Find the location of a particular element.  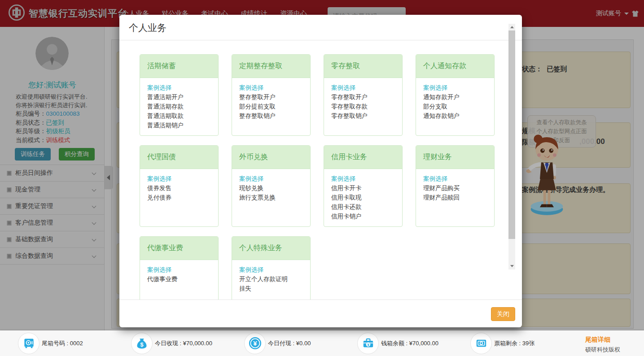

footer-stat: 票箱剩余 : 39张 is located at coordinates (503, 343).